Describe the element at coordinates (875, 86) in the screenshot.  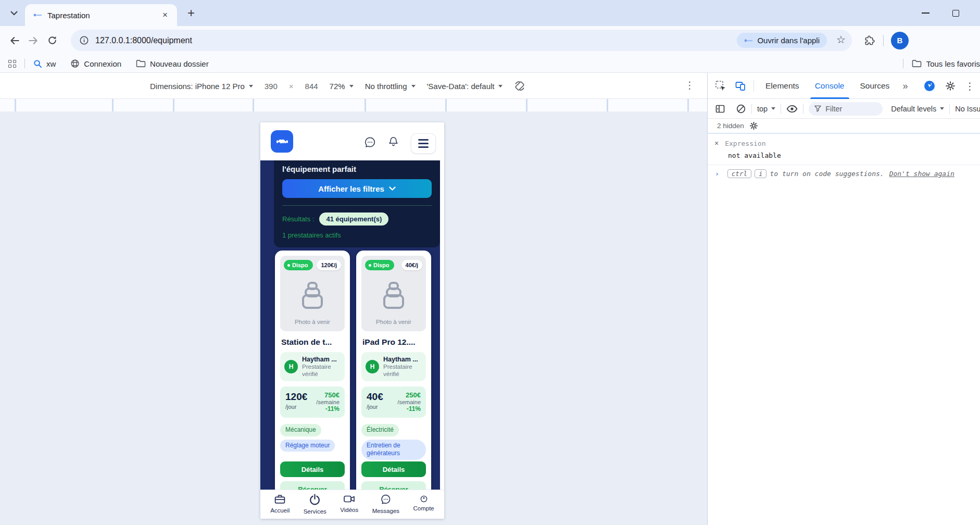
I see `tab-sources: Sources` at that location.